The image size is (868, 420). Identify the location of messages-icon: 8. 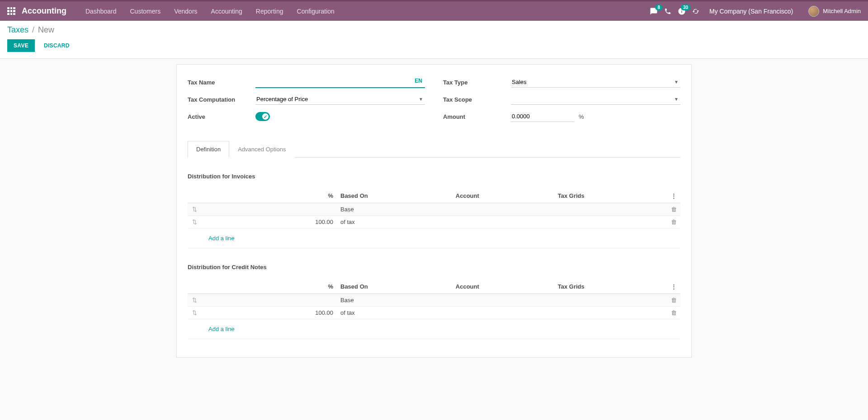
(654, 11).